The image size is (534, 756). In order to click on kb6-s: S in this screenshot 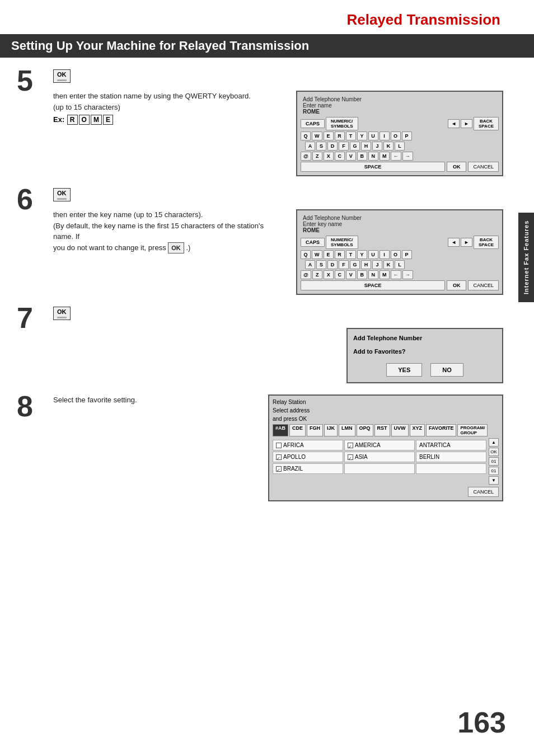, I will do `click(321, 265)`.